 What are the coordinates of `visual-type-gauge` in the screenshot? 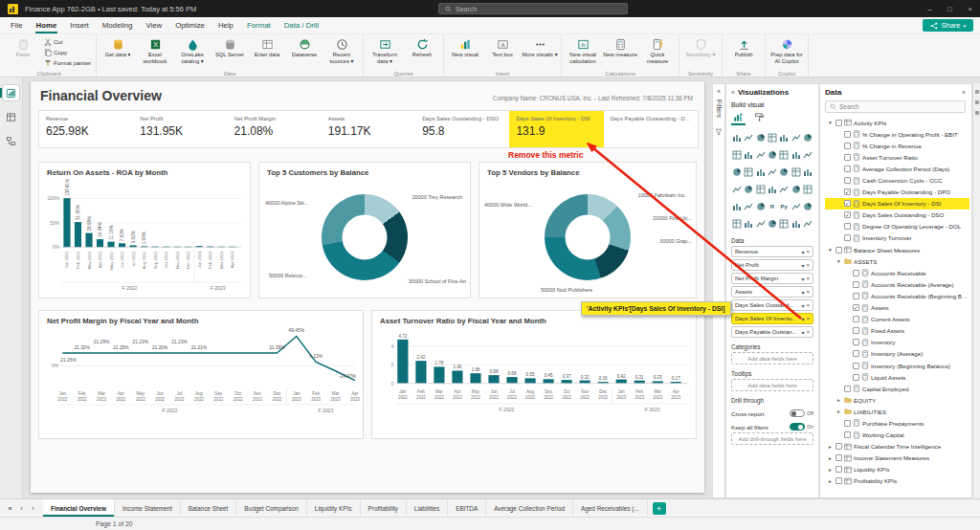 It's located at (748, 189).